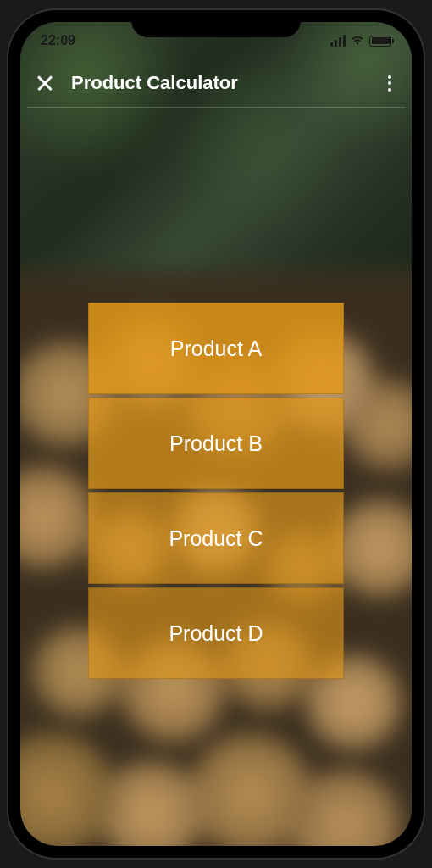  I want to click on product-item-b: Product B, so click(216, 443).